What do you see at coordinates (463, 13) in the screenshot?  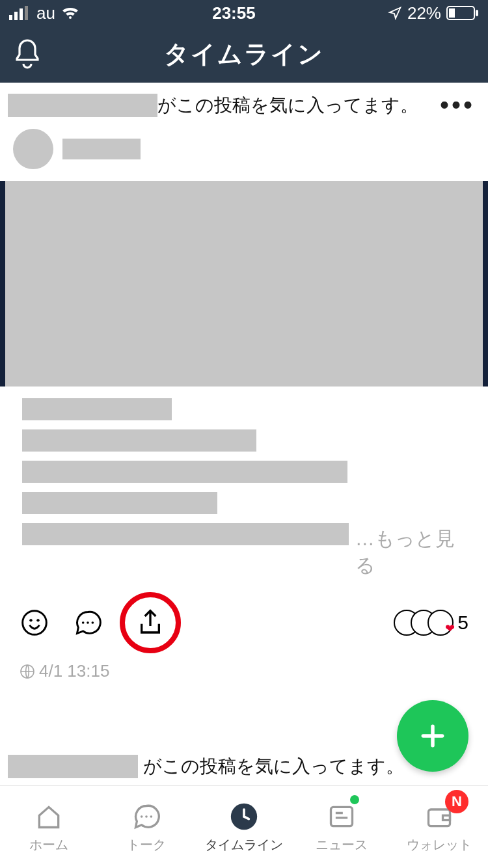 I see `battery-icon` at bounding box center [463, 13].